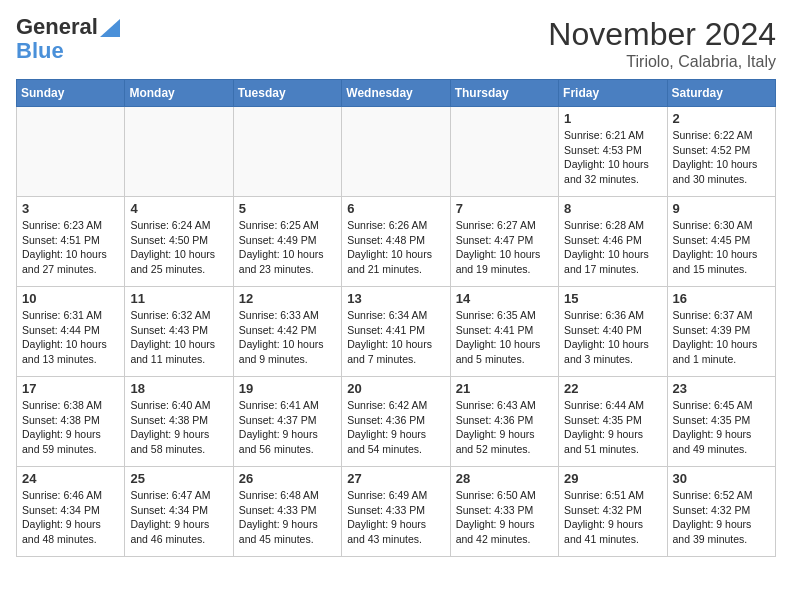 This screenshot has height=612, width=792. What do you see at coordinates (504, 208) in the screenshot?
I see `day-number: 7` at bounding box center [504, 208].